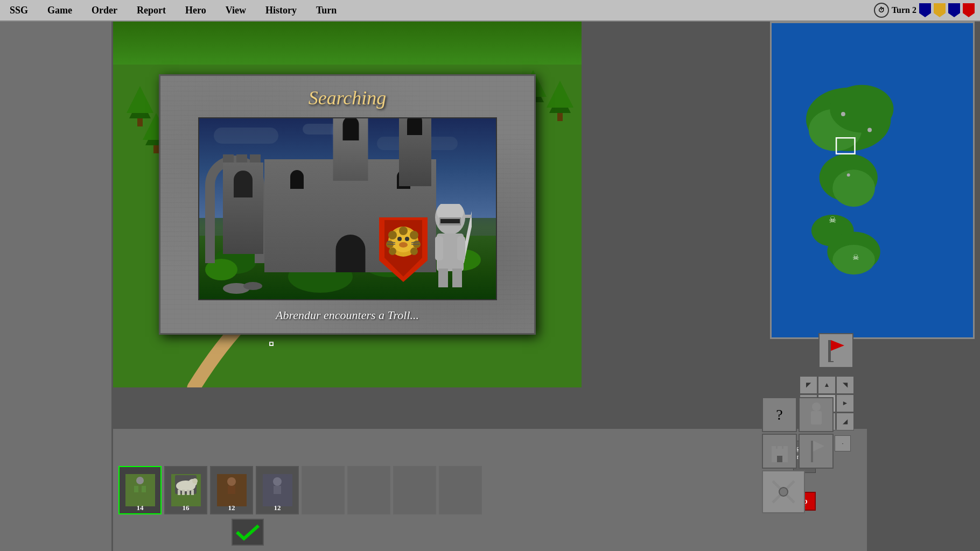  I want to click on unit-slot-2: 16, so click(186, 490).